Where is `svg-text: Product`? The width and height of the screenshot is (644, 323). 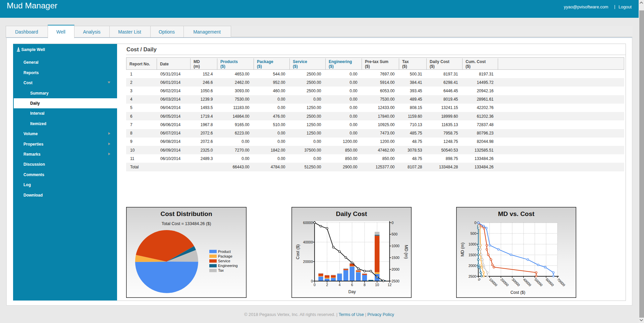 svg-text: Product is located at coordinates (224, 252).